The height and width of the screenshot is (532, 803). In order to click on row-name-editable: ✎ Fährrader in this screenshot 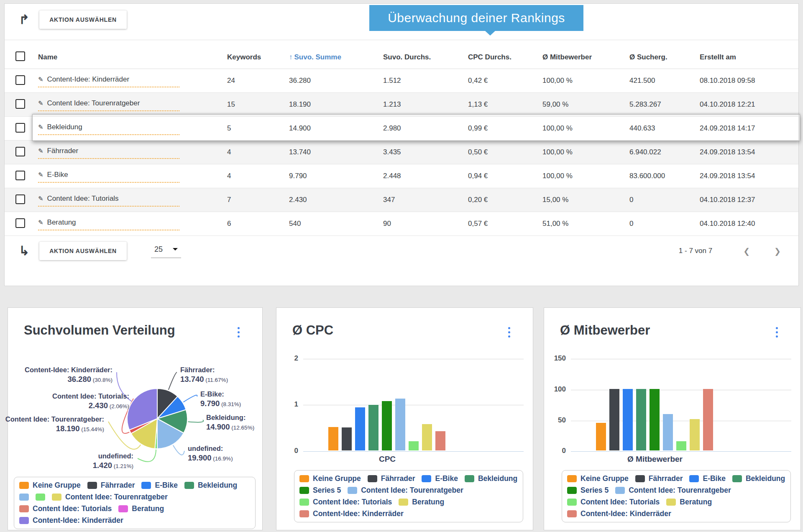, I will do `click(109, 152)`.